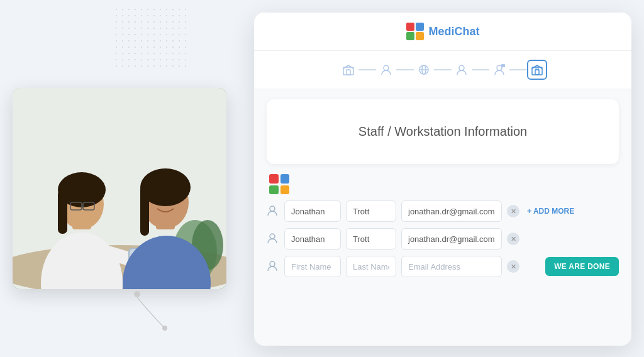 The width and height of the screenshot is (644, 357). I want to click on row1-clear-button: ✕, so click(513, 211).